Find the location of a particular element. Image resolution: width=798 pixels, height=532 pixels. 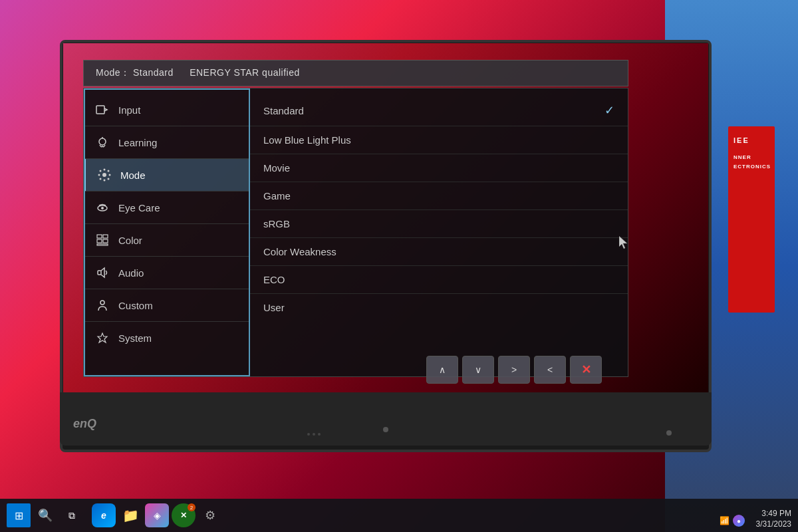

nav-item-input: Input is located at coordinates (166, 110).